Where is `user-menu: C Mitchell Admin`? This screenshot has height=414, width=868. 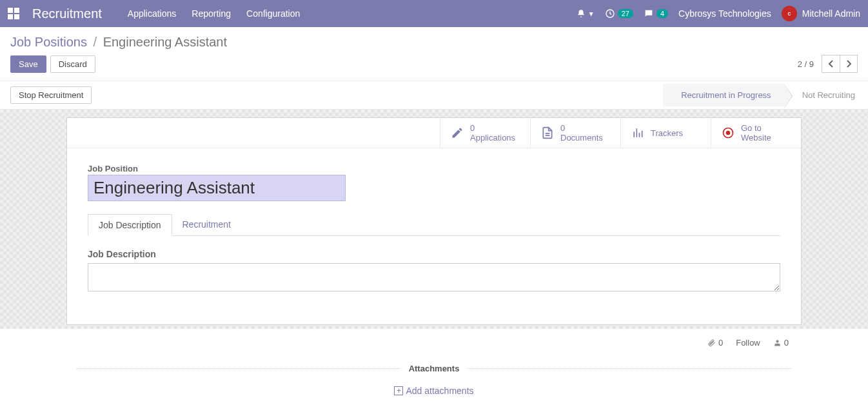 user-menu: C Mitchell Admin is located at coordinates (821, 14).